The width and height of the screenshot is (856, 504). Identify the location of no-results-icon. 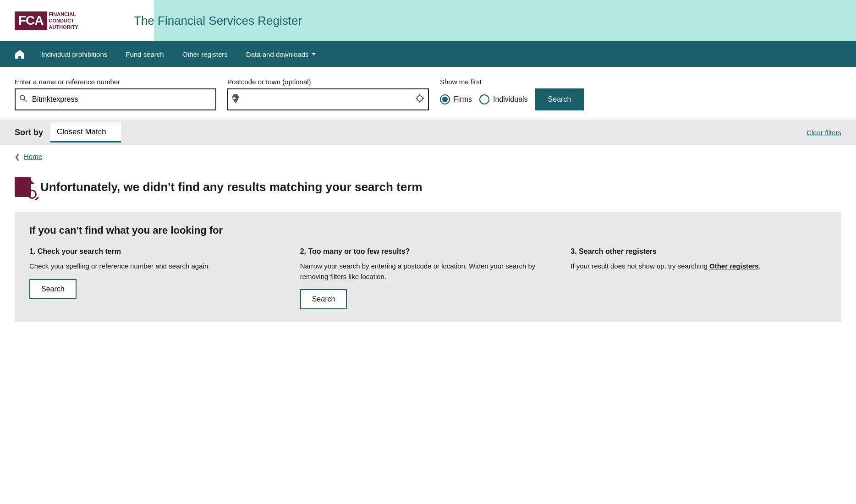
(23, 187).